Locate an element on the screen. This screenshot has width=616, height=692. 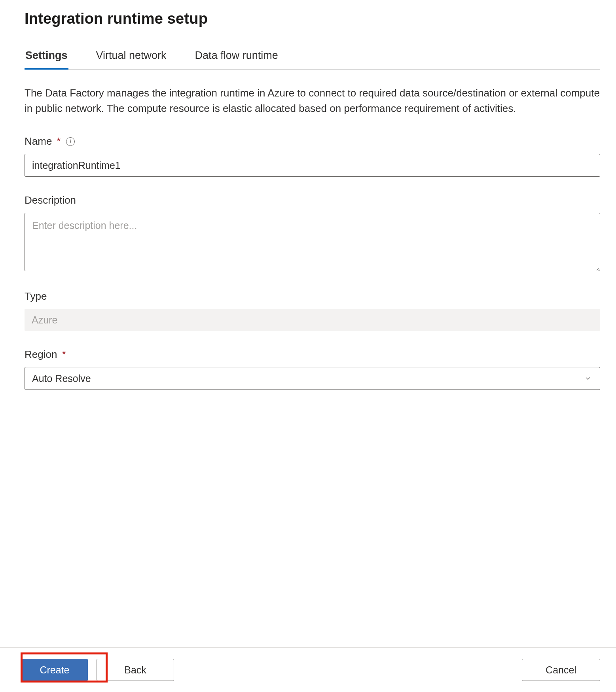
intro-text: The Data Factory manages the integration… is located at coordinates (313, 101).